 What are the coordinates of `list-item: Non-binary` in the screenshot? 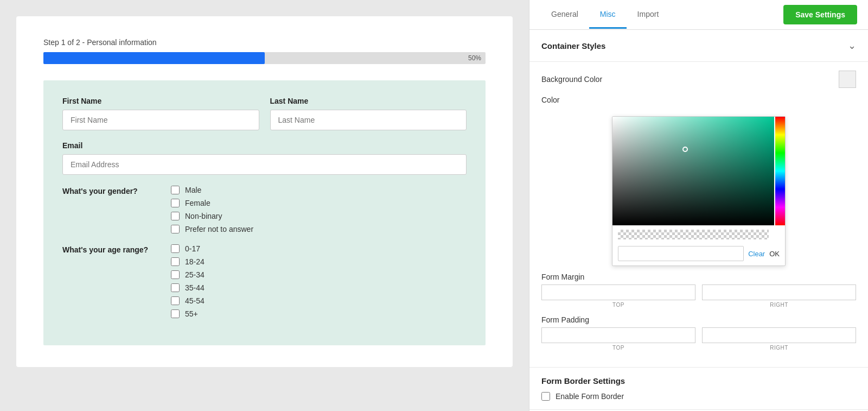 It's located at (319, 216).